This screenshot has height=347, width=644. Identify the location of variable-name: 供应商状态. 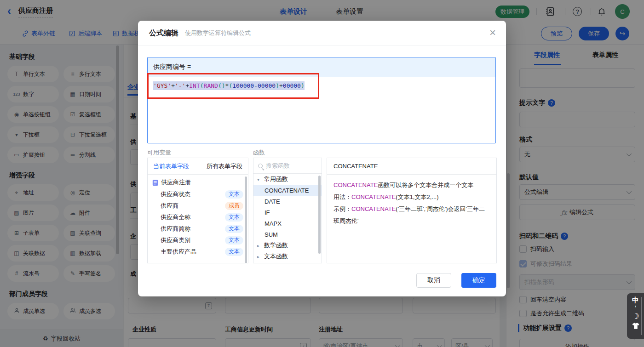
(176, 194).